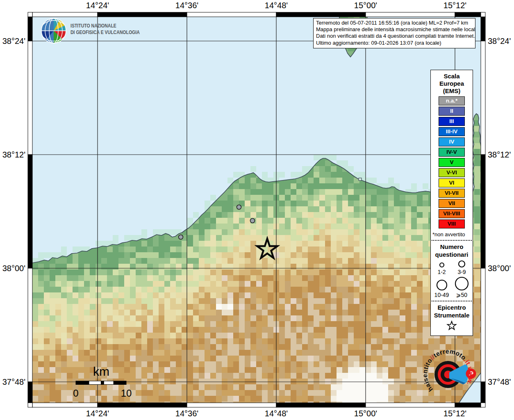 The width and height of the screenshot is (514, 420). Describe the element at coordinates (452, 315) in the screenshot. I see `epicenter-title-line2: Strumentale` at that location.